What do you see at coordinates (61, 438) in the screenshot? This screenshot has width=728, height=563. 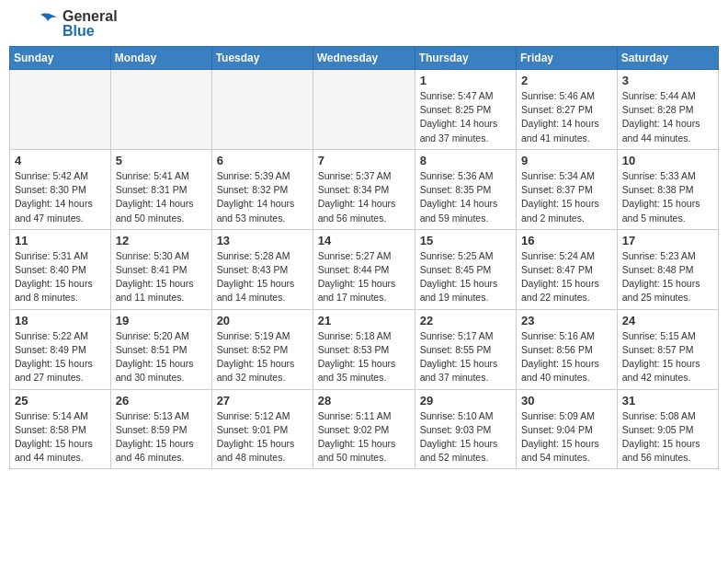 I see `day-info: Sunrise: 5:14 AM Sunset: 8:58 PM Dayligh…` at bounding box center [61, 438].